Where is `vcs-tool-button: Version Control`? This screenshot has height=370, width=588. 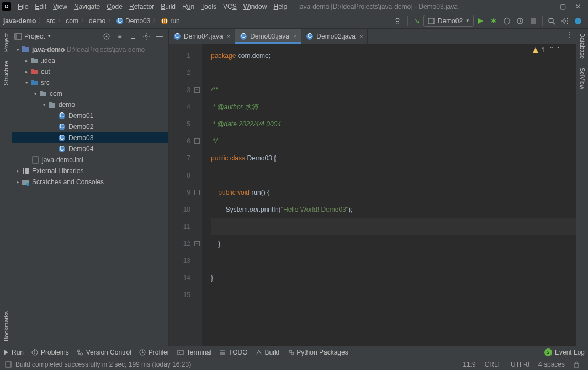
vcs-tool-button: Version Control is located at coordinates (104, 352).